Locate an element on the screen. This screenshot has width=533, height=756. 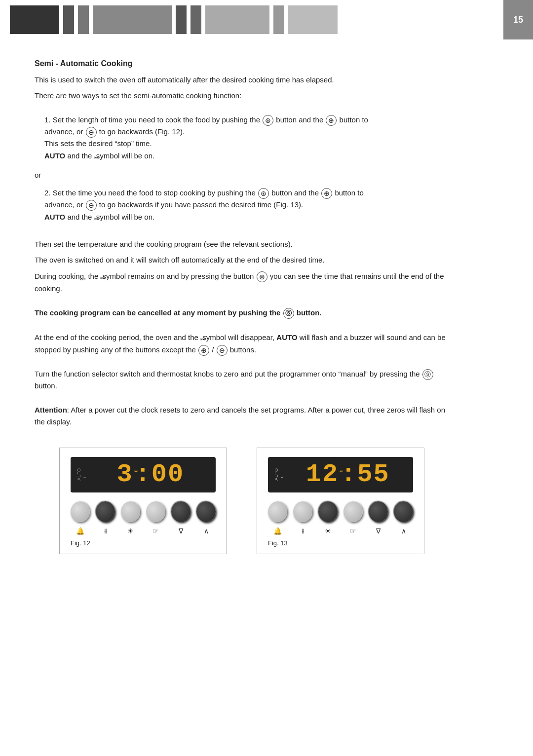
symbol-up1: ⊕ is located at coordinates (331, 120).